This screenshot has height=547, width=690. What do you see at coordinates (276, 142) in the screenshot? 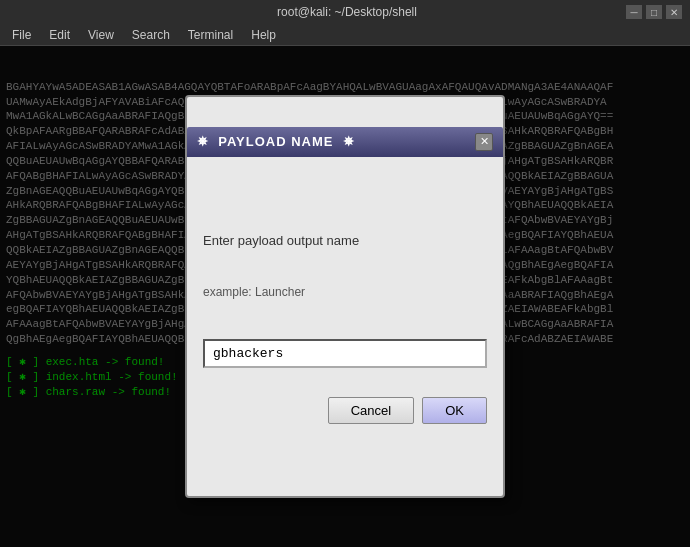
I see `modal-title: ✵ PAYLOAD NAME ✵` at bounding box center [276, 142].